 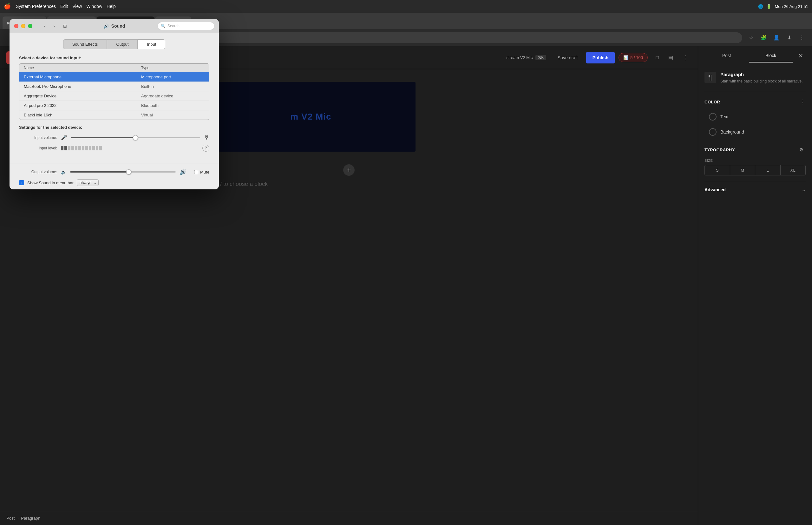 I want to click on background-color-label: Background, so click(x=732, y=132).